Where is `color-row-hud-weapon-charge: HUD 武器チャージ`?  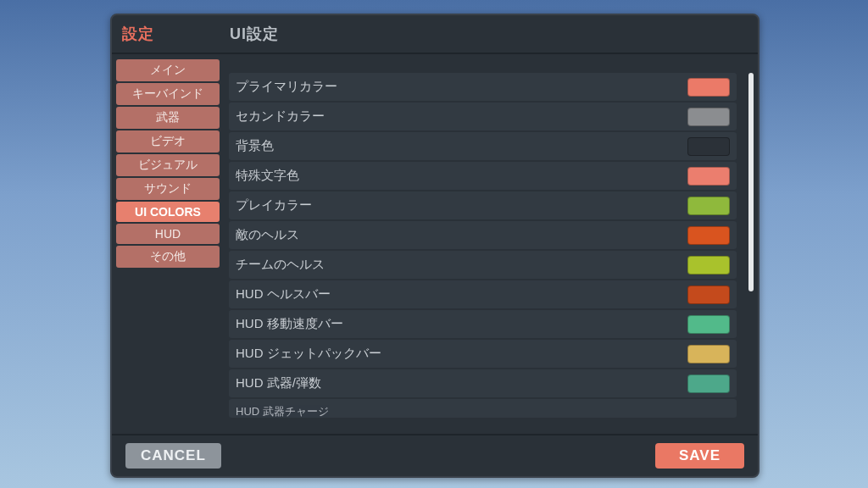
color-row-hud-weapon-charge: HUD 武器チャージ is located at coordinates (483, 408).